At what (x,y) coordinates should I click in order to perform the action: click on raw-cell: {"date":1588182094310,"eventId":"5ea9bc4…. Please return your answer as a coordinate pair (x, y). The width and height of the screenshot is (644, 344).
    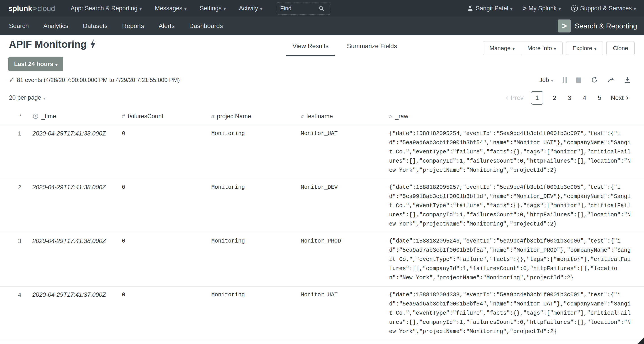
    Looking at the image, I should click on (512, 342).